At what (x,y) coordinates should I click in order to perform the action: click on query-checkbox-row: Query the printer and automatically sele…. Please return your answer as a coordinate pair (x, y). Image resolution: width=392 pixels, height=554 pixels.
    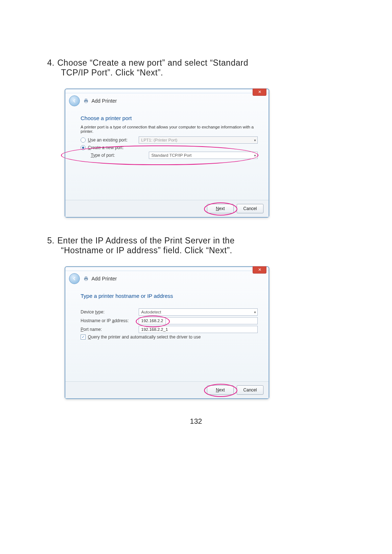
    Looking at the image, I should click on (169, 337).